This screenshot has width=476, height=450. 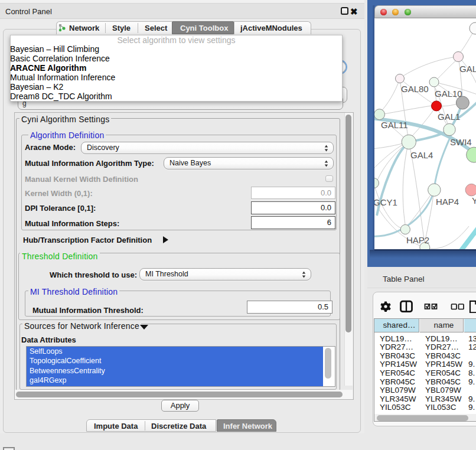 I want to click on svg-text: HAP4, so click(x=448, y=202).